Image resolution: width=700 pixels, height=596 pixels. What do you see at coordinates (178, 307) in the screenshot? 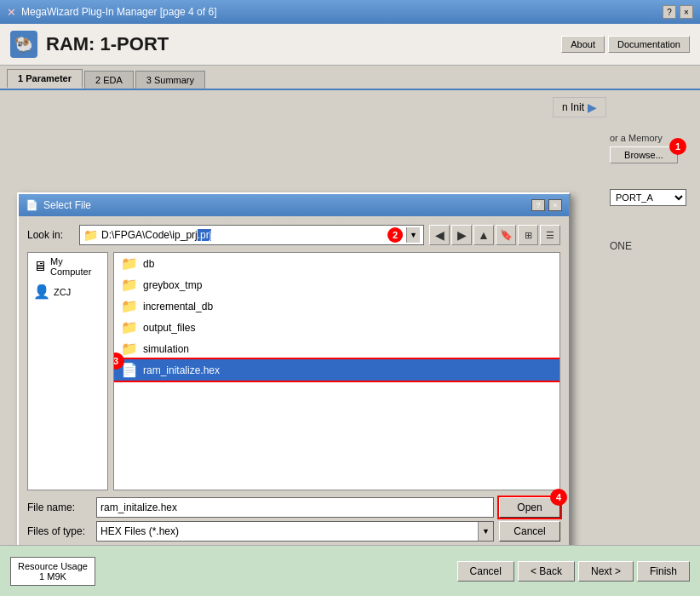
I see `file-label: incremental_db` at bounding box center [178, 307].